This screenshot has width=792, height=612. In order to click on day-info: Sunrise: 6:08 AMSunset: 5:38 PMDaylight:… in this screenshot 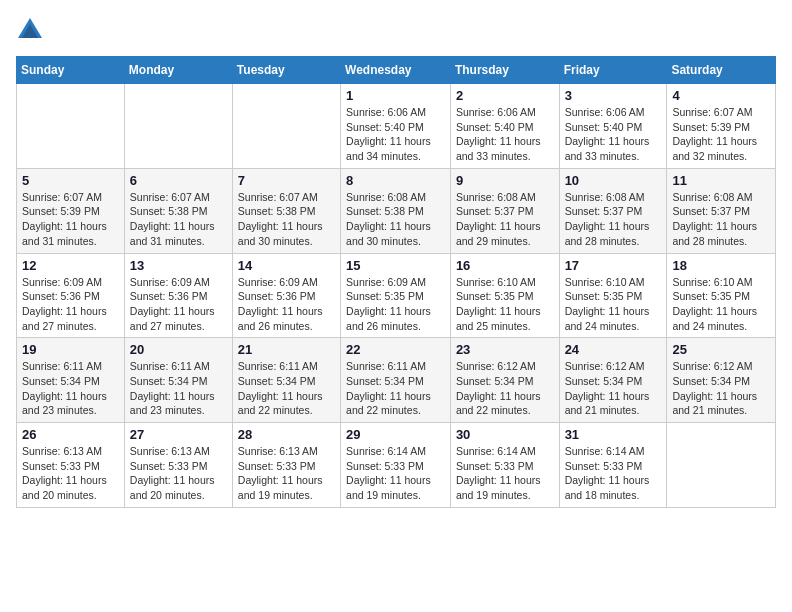, I will do `click(396, 220)`.